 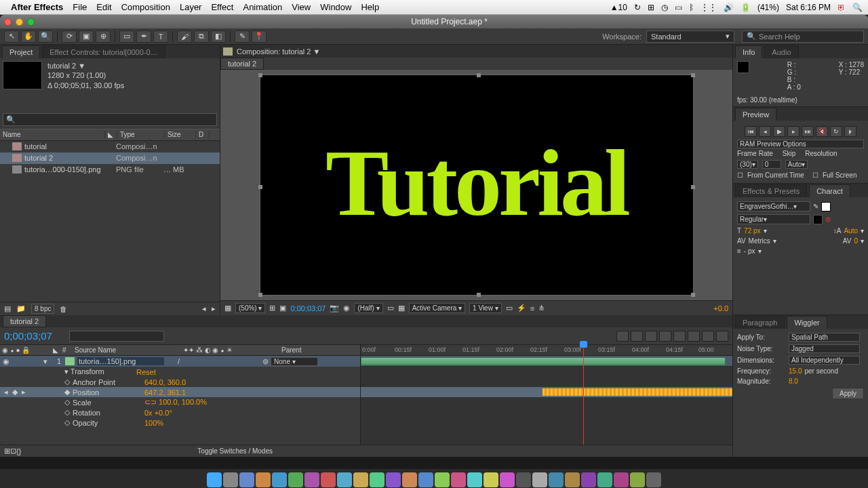 What do you see at coordinates (368, 308) in the screenshot?
I see `resolution-select: (Half) ▾` at bounding box center [368, 308].